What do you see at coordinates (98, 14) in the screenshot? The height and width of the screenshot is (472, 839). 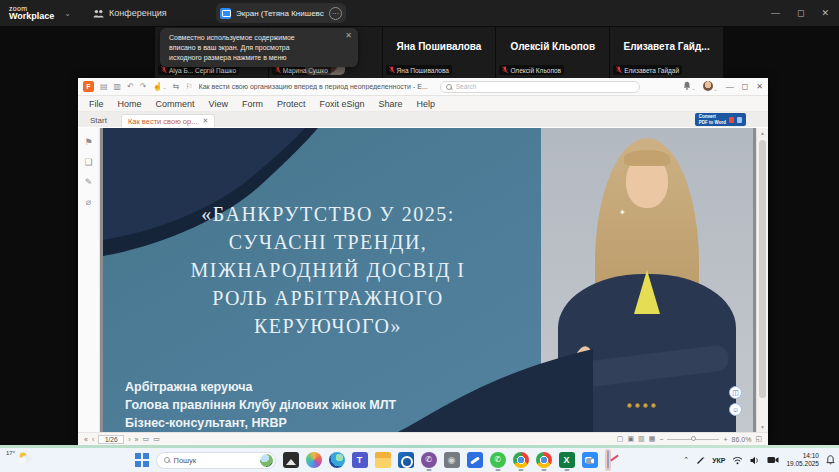 I see `people-icon` at bounding box center [98, 14].